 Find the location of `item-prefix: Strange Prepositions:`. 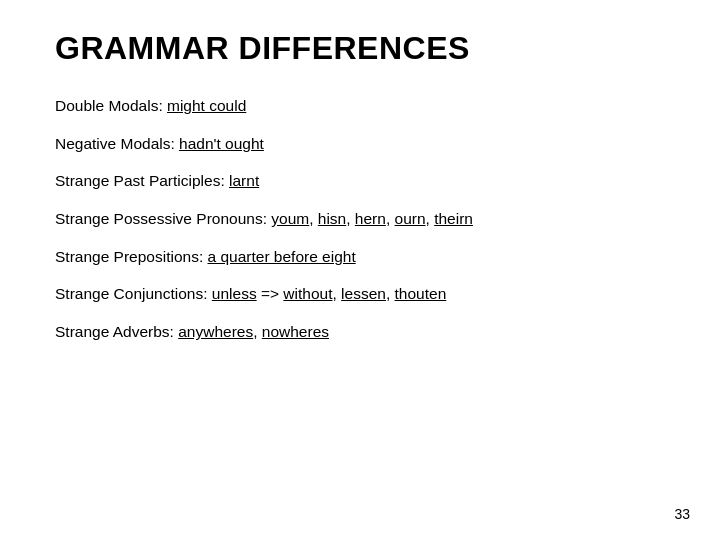

item-prefix: Strange Prepositions: is located at coordinates (132, 256).